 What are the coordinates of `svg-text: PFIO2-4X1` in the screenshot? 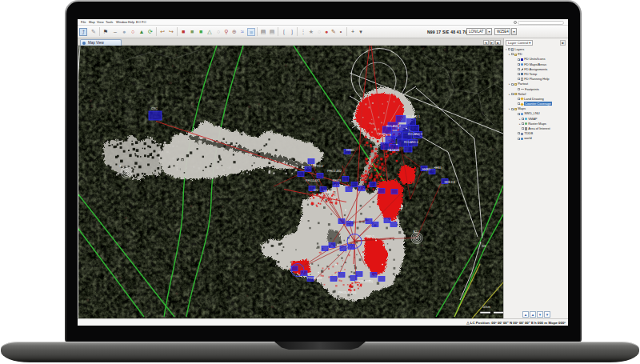 It's located at (313, 181).